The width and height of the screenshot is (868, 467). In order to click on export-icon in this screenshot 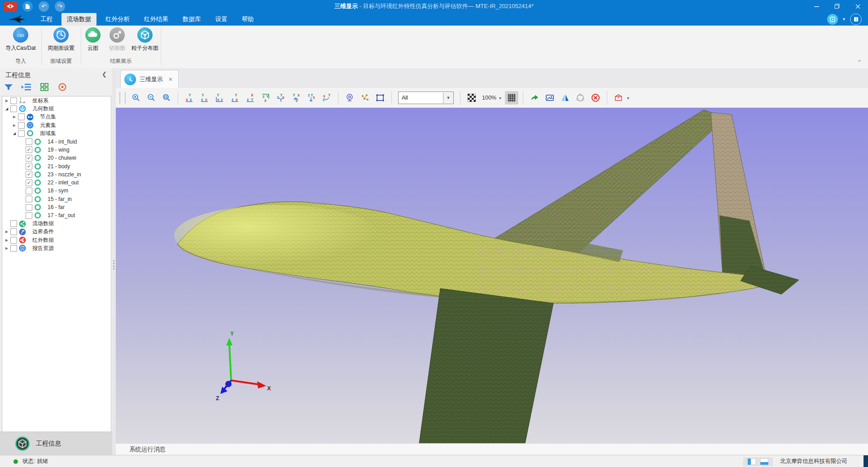, I will do `click(535, 98)`.